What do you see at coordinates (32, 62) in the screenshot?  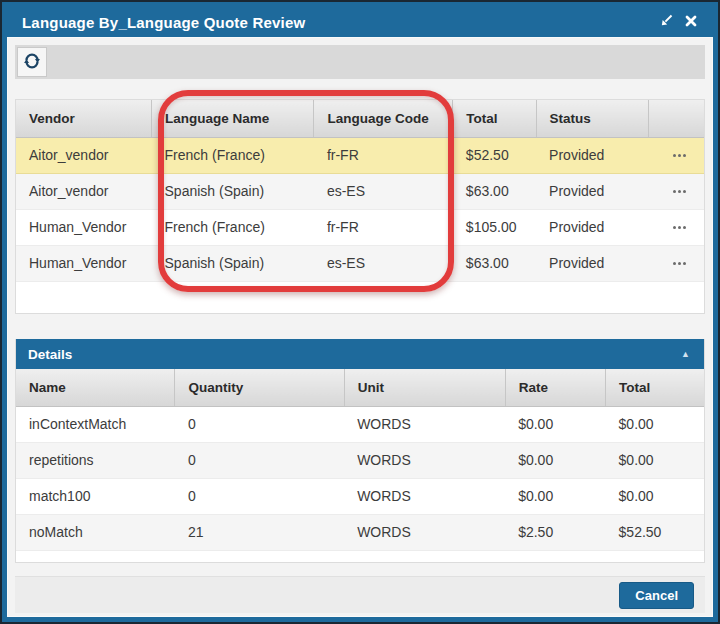 I see `refresh-icon` at bounding box center [32, 62].